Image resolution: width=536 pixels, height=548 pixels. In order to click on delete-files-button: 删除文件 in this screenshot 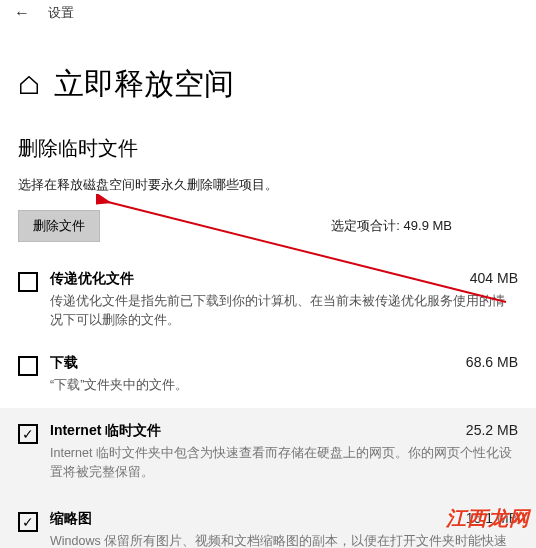, I will do `click(59, 226)`.